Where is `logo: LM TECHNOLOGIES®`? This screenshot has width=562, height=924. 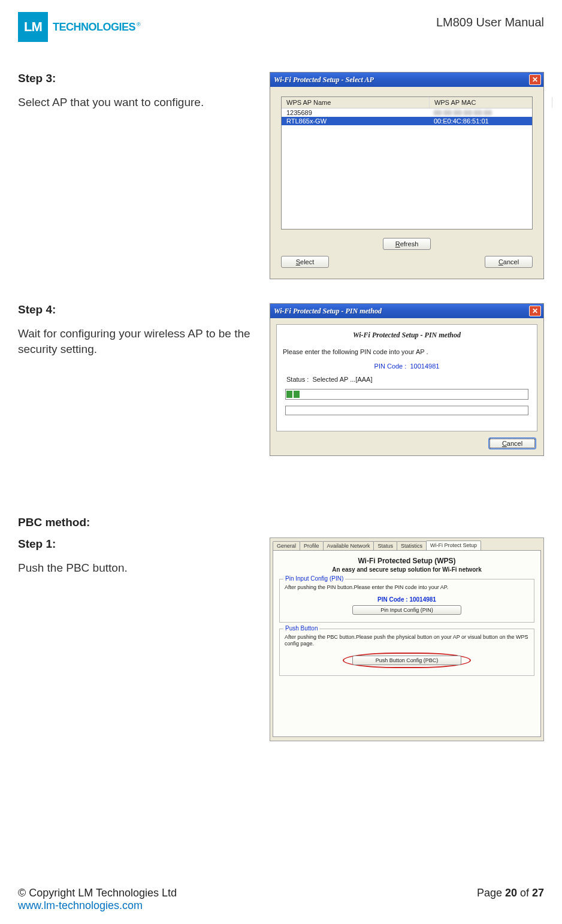 logo: LM TECHNOLOGIES® is located at coordinates (79, 27).